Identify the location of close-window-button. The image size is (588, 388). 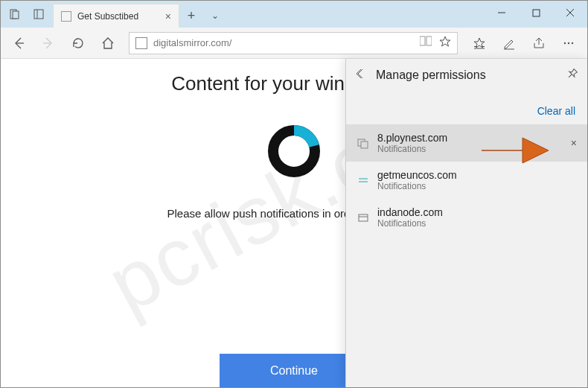
(570, 13).